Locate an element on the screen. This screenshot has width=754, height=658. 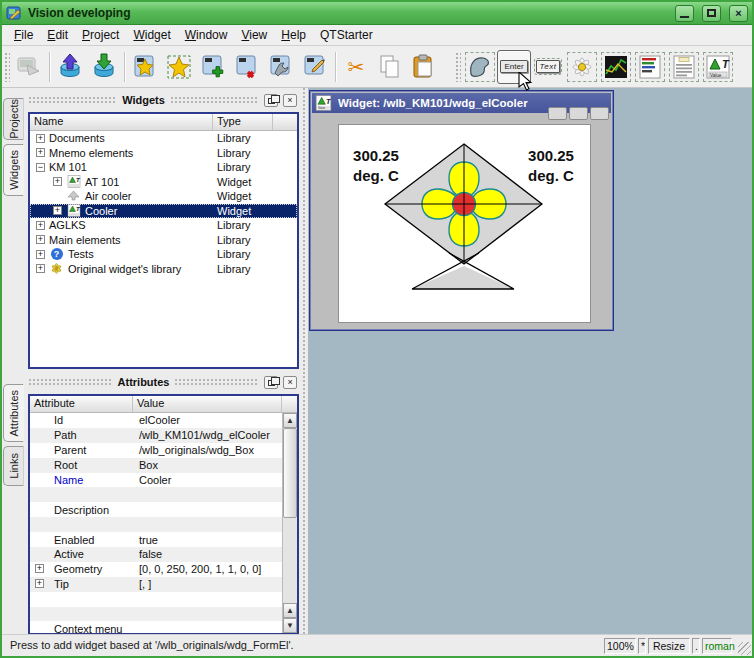
widget-editor-window: T Value Widget: /wlb_KM101/wdg_elCooler … is located at coordinates (462, 210).